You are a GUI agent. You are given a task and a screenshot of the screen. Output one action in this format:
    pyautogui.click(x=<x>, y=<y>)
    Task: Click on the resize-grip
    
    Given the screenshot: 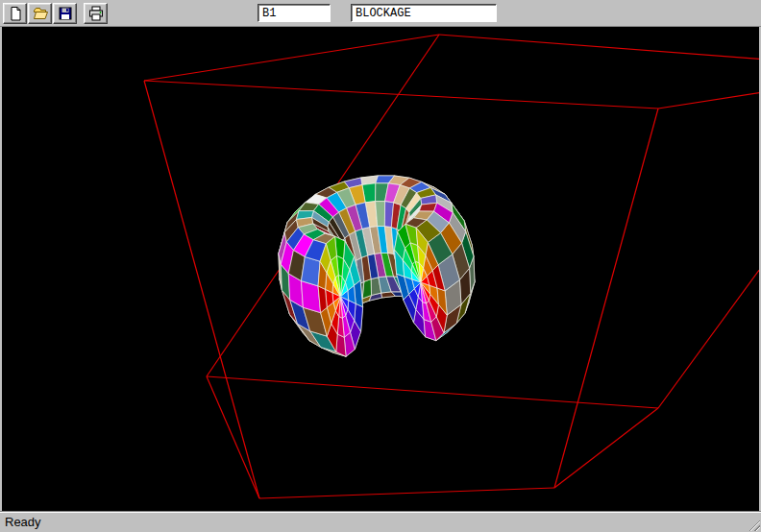 What is the action you would take?
    pyautogui.click(x=753, y=524)
    